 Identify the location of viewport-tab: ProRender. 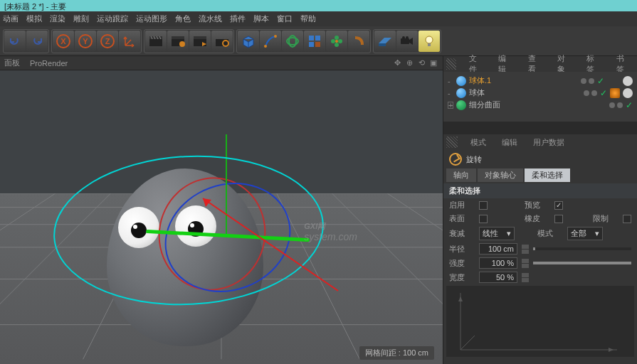
(48, 63).